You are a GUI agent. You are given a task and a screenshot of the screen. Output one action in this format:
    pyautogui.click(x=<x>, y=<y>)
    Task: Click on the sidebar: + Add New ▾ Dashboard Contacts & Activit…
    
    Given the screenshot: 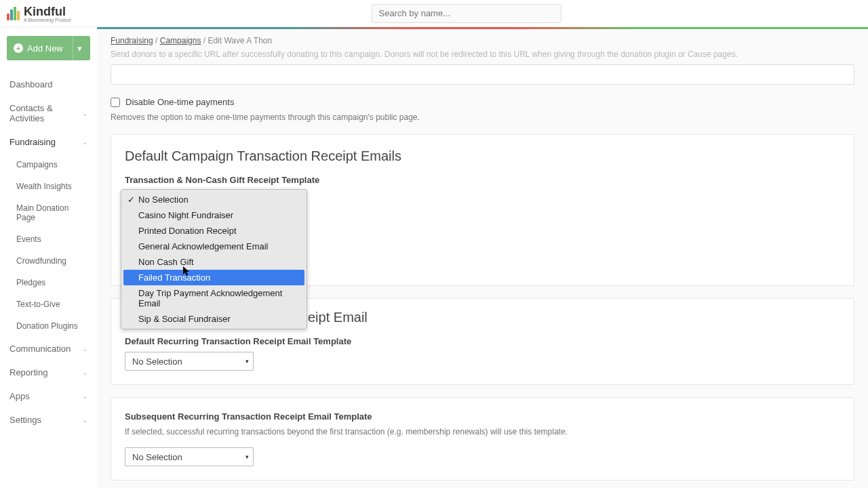 What is the action you would take?
    pyautogui.click(x=49, y=259)
    